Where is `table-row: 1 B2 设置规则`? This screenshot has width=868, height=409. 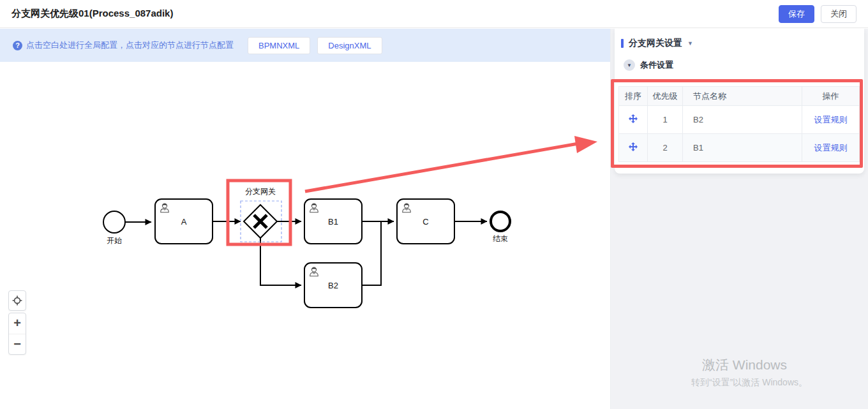 table-row: 1 B2 设置规则 is located at coordinates (739, 120).